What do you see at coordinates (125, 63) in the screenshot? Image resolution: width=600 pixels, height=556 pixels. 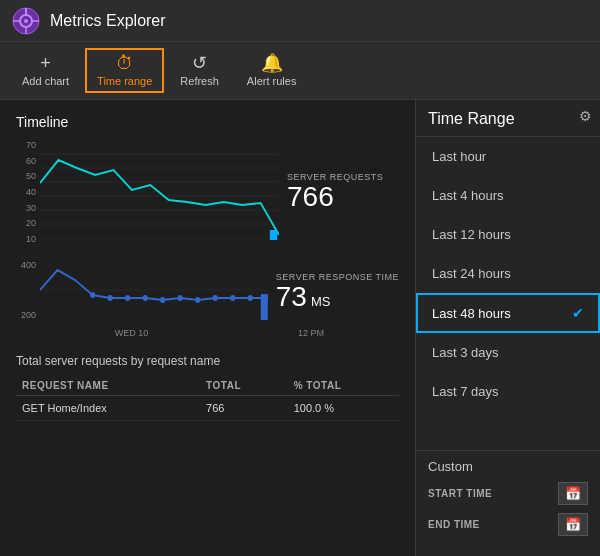 I see `time-range-icon: ⏱` at bounding box center [125, 63].